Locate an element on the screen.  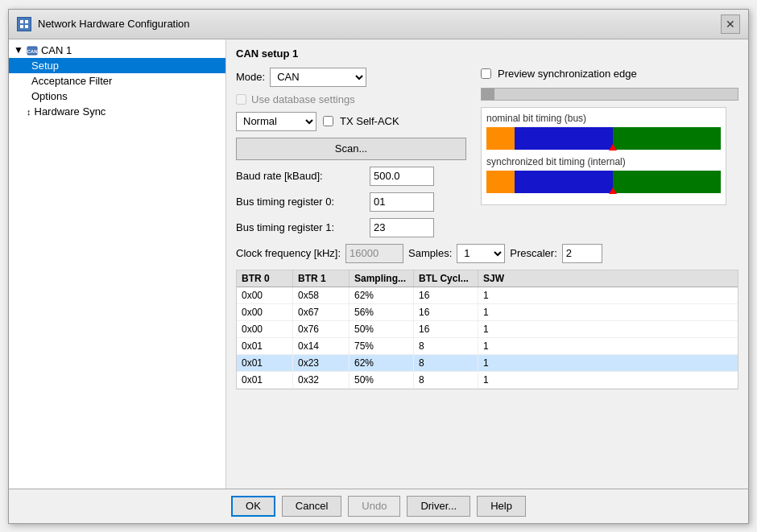
synchronized-chart-bar is located at coordinates (604, 182).